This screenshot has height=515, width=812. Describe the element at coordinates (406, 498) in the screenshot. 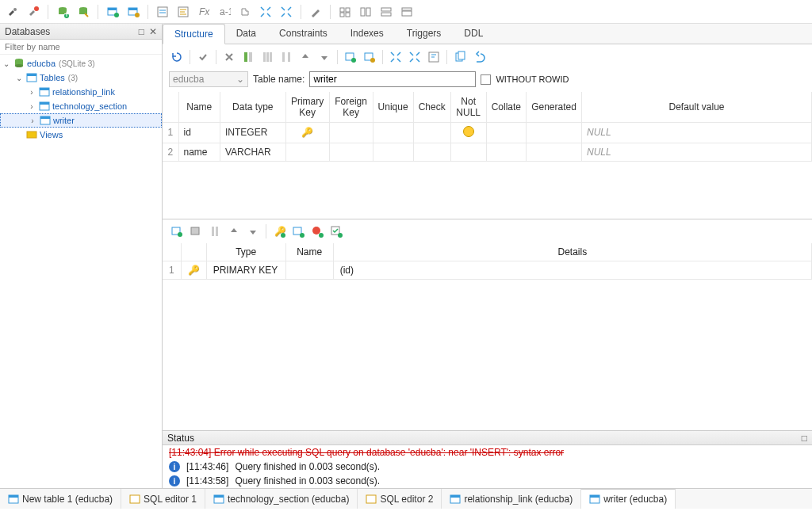

I see `bottom-tabs: New table 1 (educba) SQL editor 1 techno…` at that location.